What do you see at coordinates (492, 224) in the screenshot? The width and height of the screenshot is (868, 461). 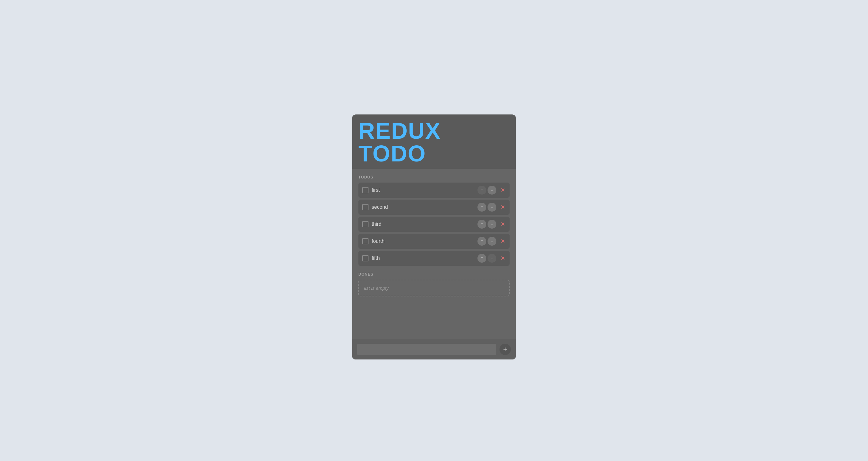 I see `todo-controls-3: ⌃ ⌄ ✕` at bounding box center [492, 224].